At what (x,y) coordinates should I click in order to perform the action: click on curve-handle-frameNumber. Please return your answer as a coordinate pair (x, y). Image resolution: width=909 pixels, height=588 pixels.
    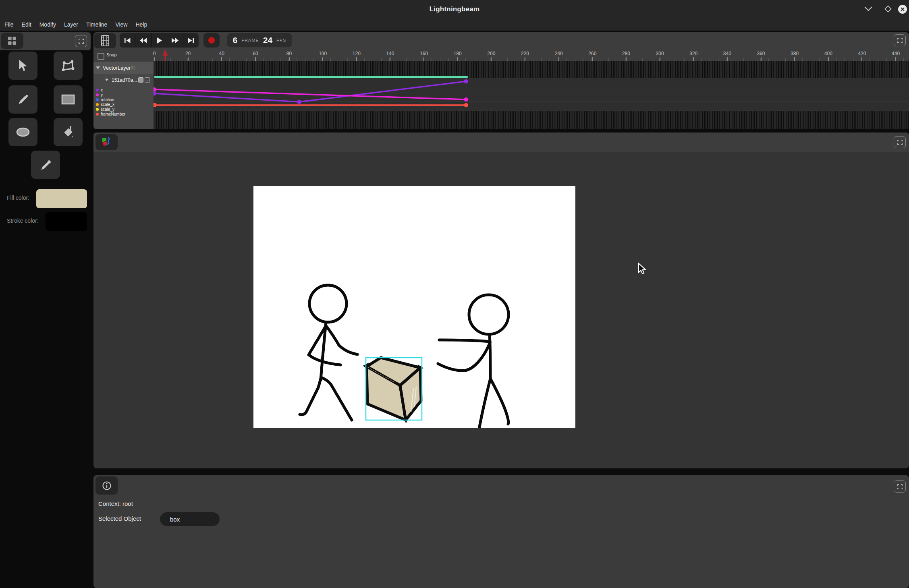
    Looking at the image, I should click on (466, 105).